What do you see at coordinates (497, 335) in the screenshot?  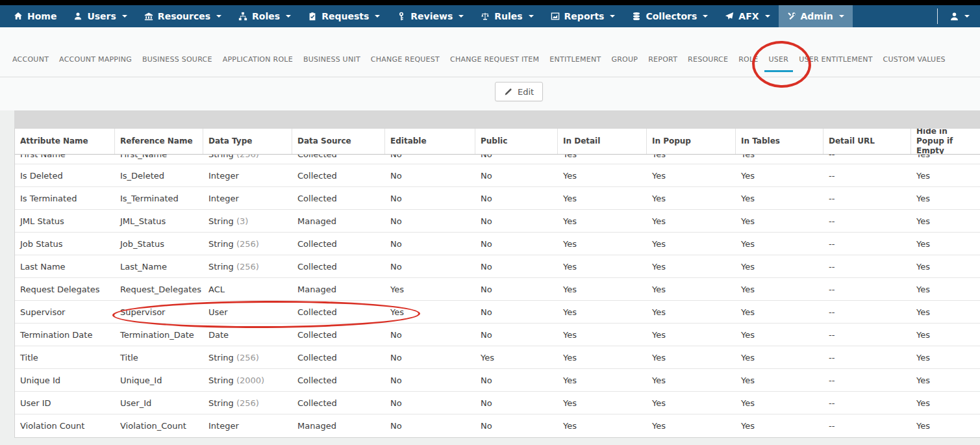 I see `table-row: Termination DateTermination_DateDateColl…` at bounding box center [497, 335].